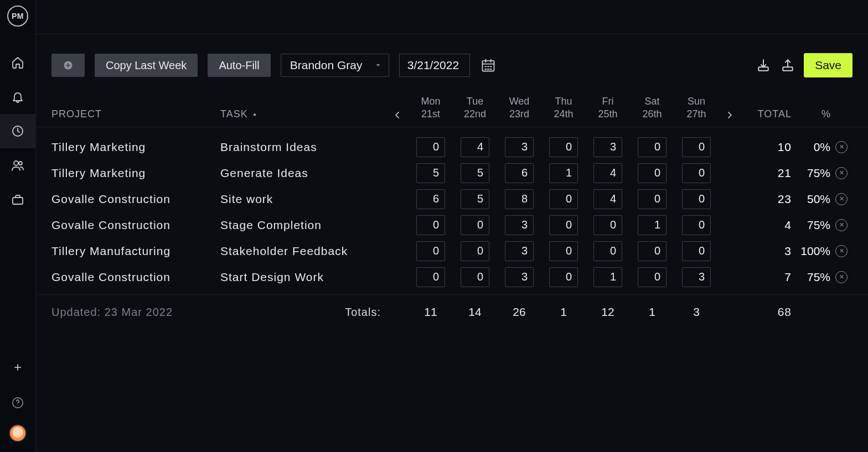 Image resolution: width=868 pixels, height=452 pixels. What do you see at coordinates (146, 65) in the screenshot?
I see `copy-last-week-button: Copy Last Week` at bounding box center [146, 65].